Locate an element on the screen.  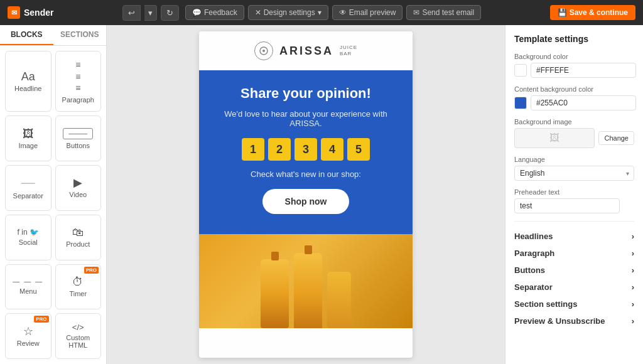
language-select: English is located at coordinates (574, 173).